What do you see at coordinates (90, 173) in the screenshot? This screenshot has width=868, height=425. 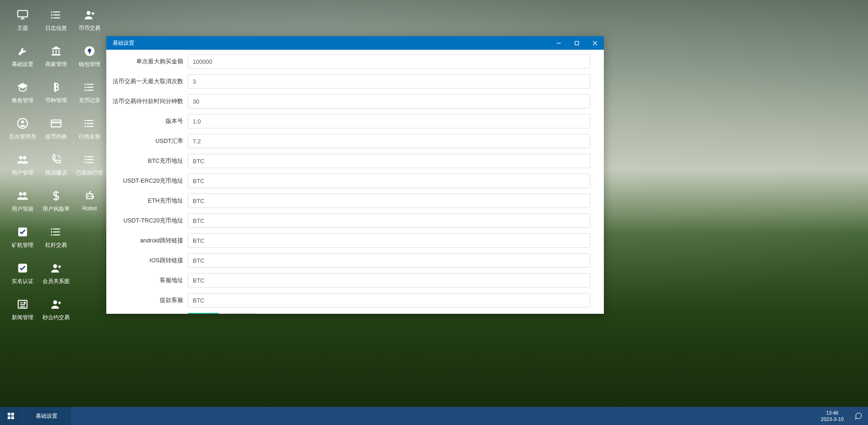 I see `desktop-icon-label: 已添加行情` at bounding box center [90, 173].